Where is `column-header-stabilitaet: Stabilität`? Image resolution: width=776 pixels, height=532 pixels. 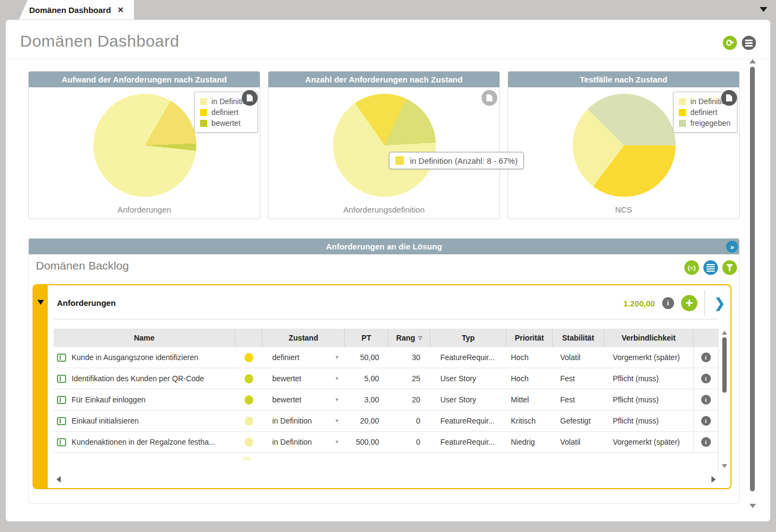 column-header-stabilitaet: Stabilität is located at coordinates (578, 338).